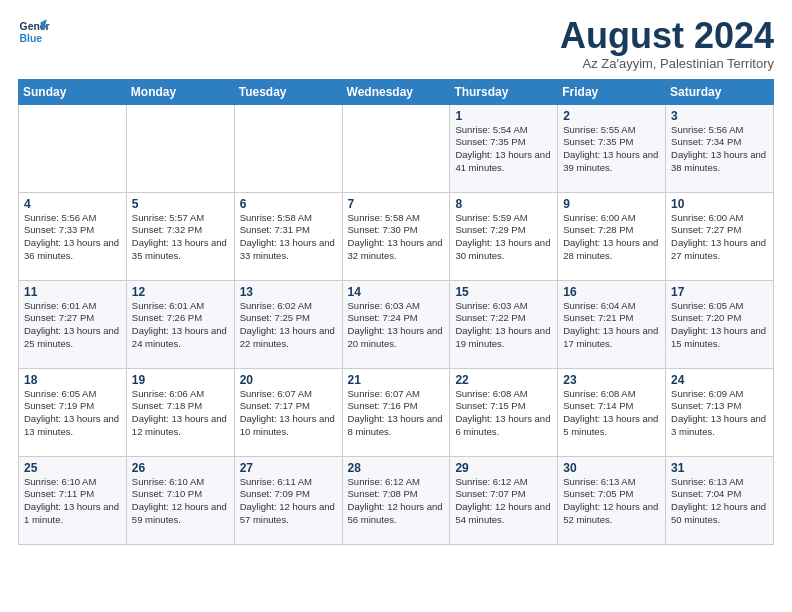  What do you see at coordinates (397, 292) in the screenshot?
I see `cell-date: 14` at bounding box center [397, 292].